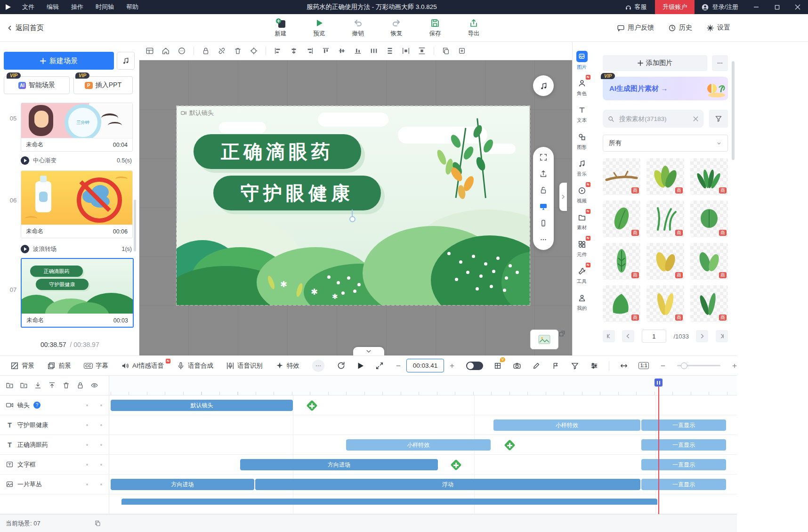 The height and width of the screenshot is (532, 808). I want to click on slider-knob, so click(684, 366).